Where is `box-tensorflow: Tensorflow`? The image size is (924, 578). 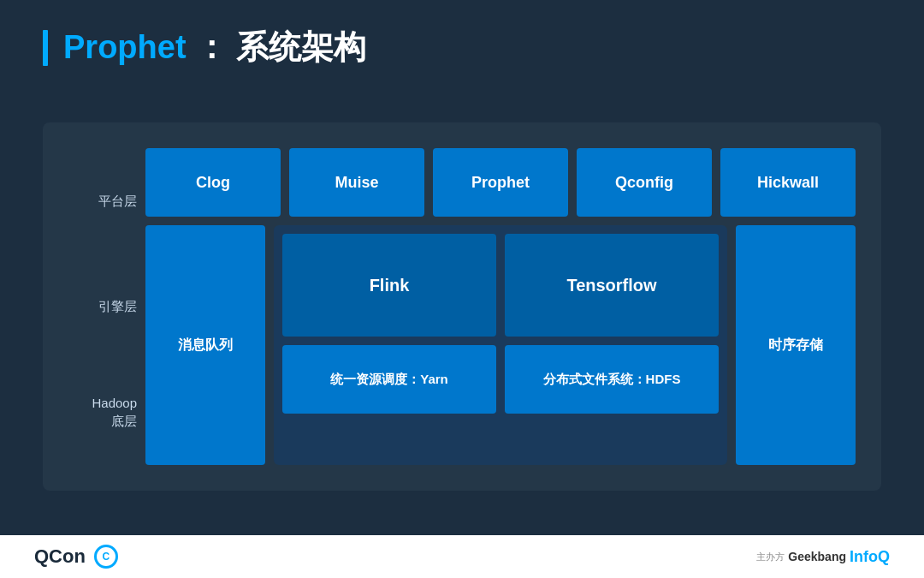 box-tensorflow: Tensorflow is located at coordinates (612, 285).